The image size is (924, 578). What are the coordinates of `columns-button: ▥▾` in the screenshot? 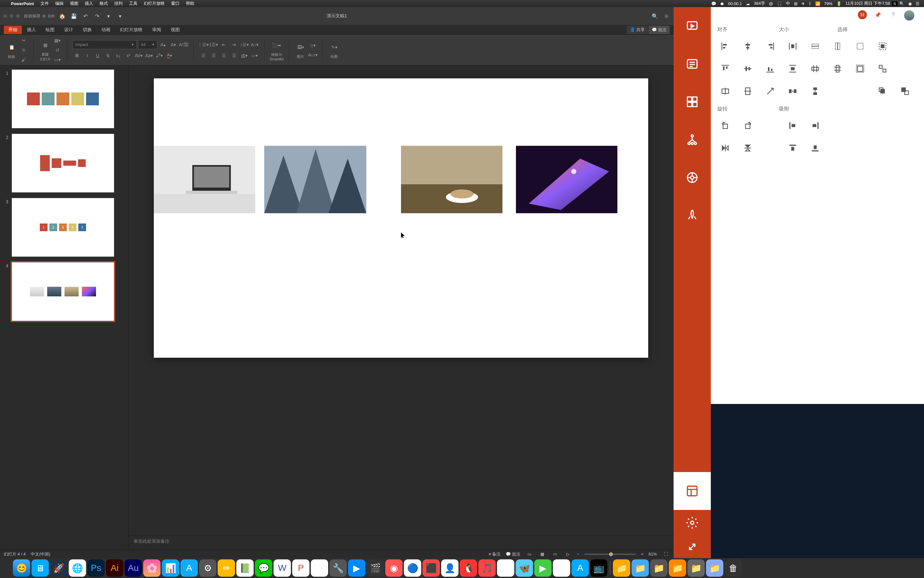 It's located at (245, 56).